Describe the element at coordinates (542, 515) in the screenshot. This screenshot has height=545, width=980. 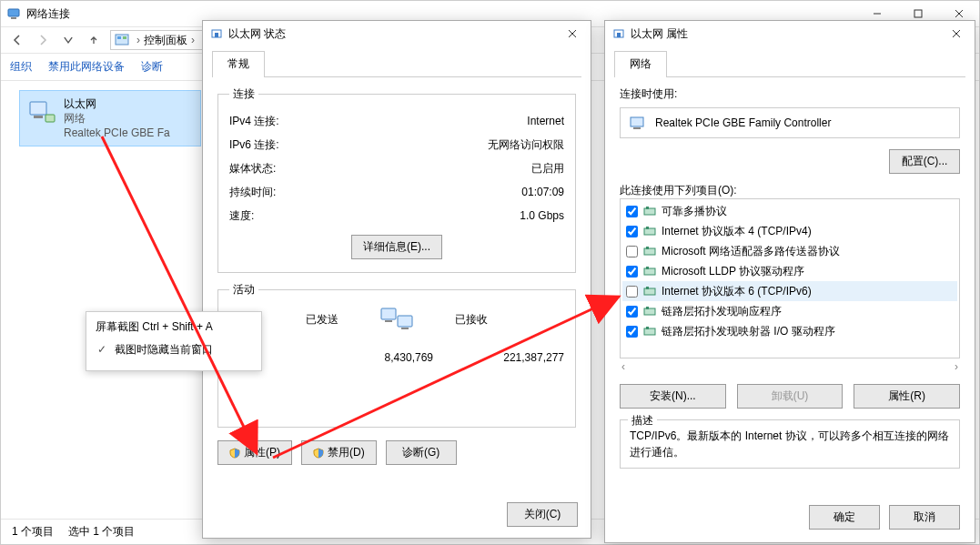
I see `close-dialog-button: 关闭(C)` at that location.